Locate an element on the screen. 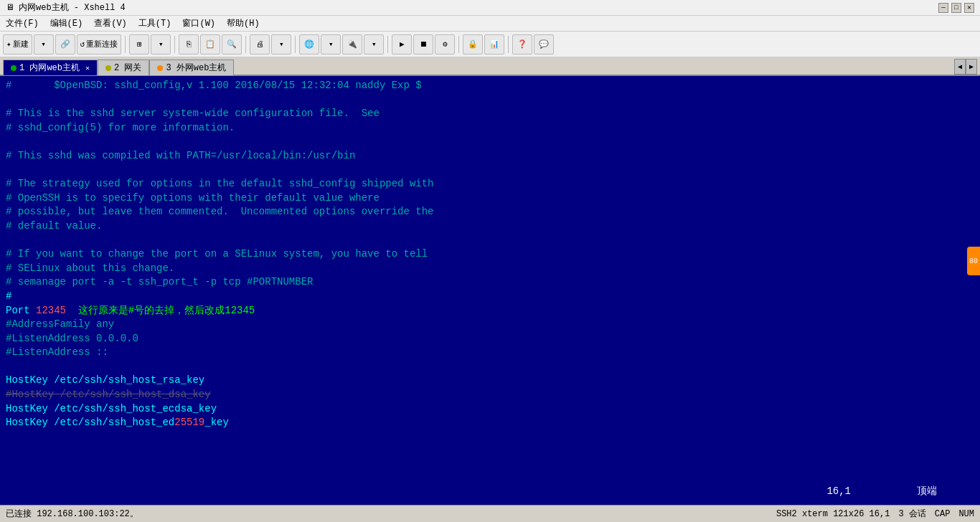 The height and width of the screenshot is (522, 980). status-bar: 已连接 192.168.100.103:22。 SSH2 xterm 121x2… is located at coordinates (490, 513).